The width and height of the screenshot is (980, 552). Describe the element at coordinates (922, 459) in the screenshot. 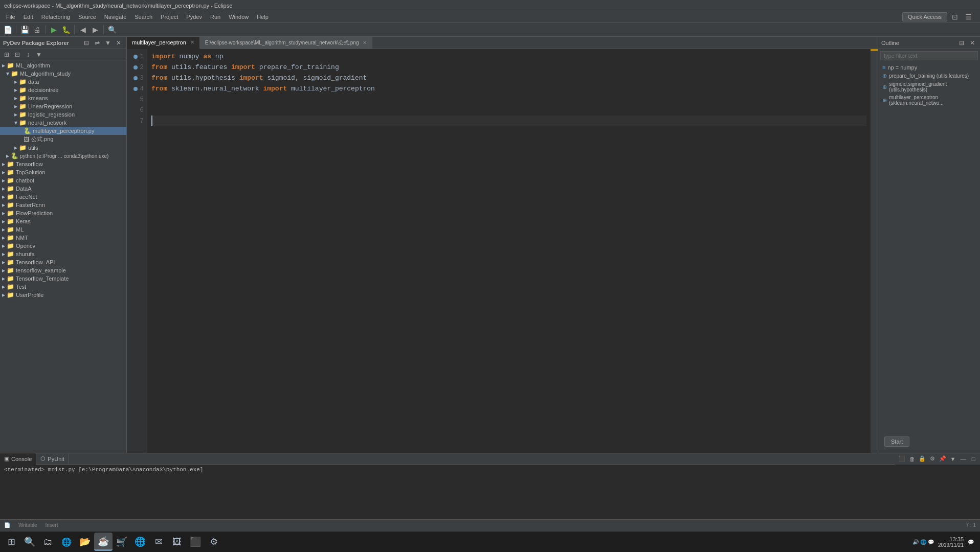

I see `console-scroll-lock-button: 🔒` at that location.